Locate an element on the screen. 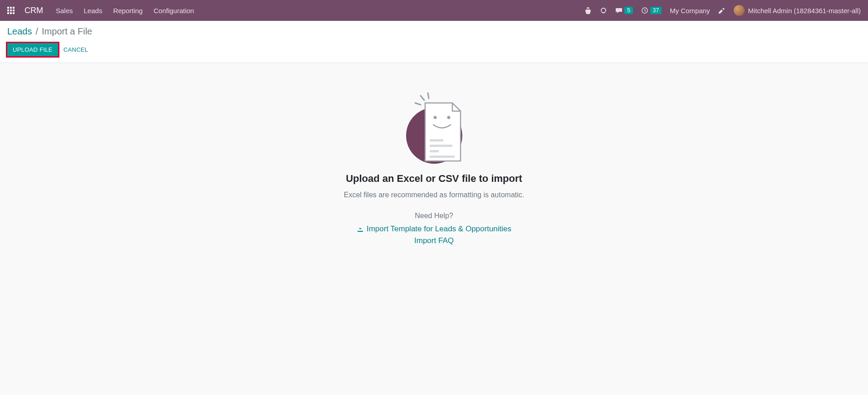 This screenshot has width=868, height=395. nav-sales: Sales is located at coordinates (64, 11).